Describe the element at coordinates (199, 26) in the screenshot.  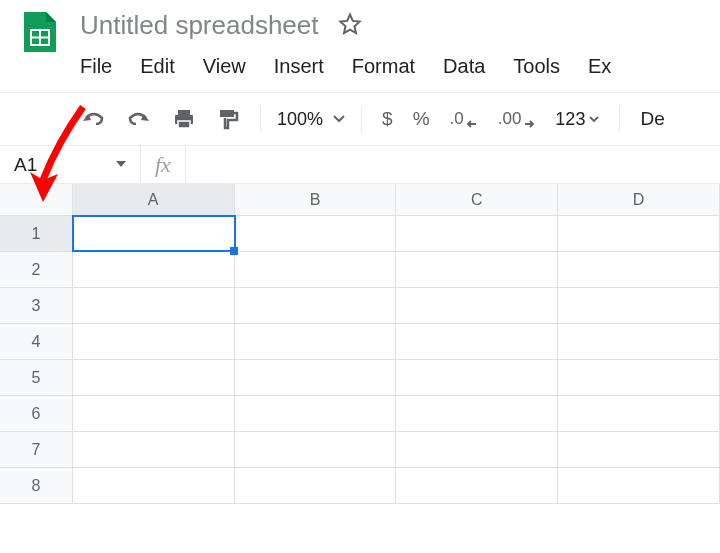
I see `document-title: Untitled spreadsheet` at that location.